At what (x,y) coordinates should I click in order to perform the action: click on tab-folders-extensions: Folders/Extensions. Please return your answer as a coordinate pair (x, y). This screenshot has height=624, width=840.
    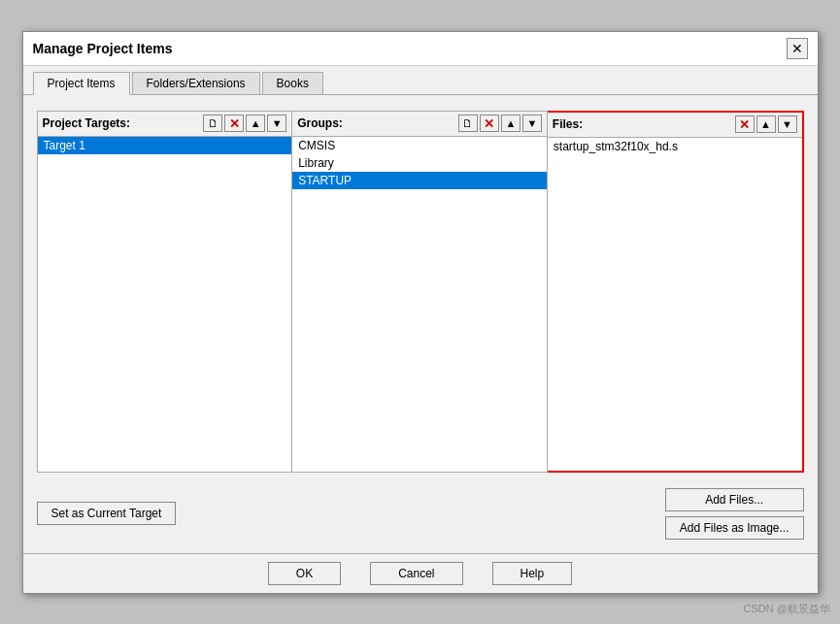
    Looking at the image, I should click on (196, 83).